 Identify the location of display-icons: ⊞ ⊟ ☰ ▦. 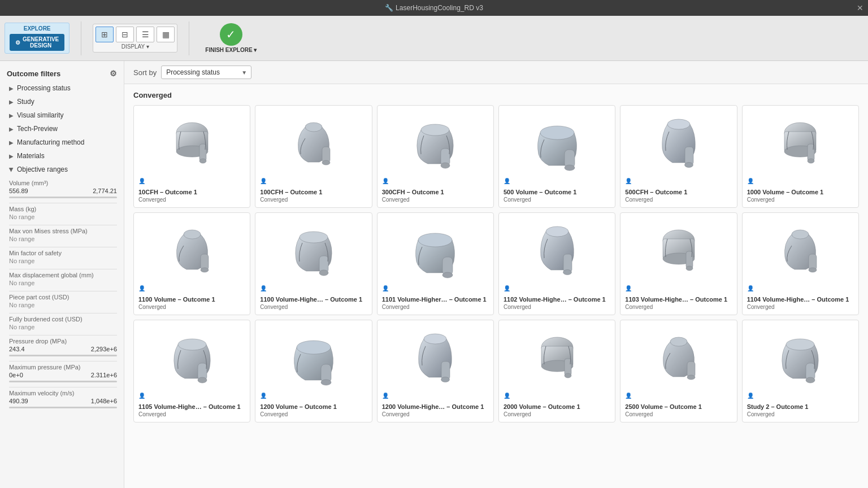
(135, 34).